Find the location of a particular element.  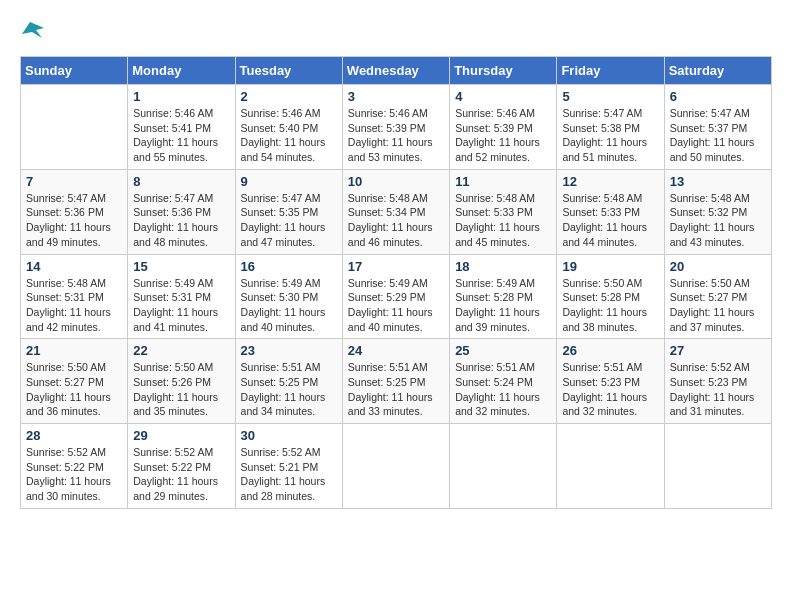

calendar-cell: 24Sunrise: 5:51 AMSunset: 5:25 PMDayligh… is located at coordinates (396, 382).